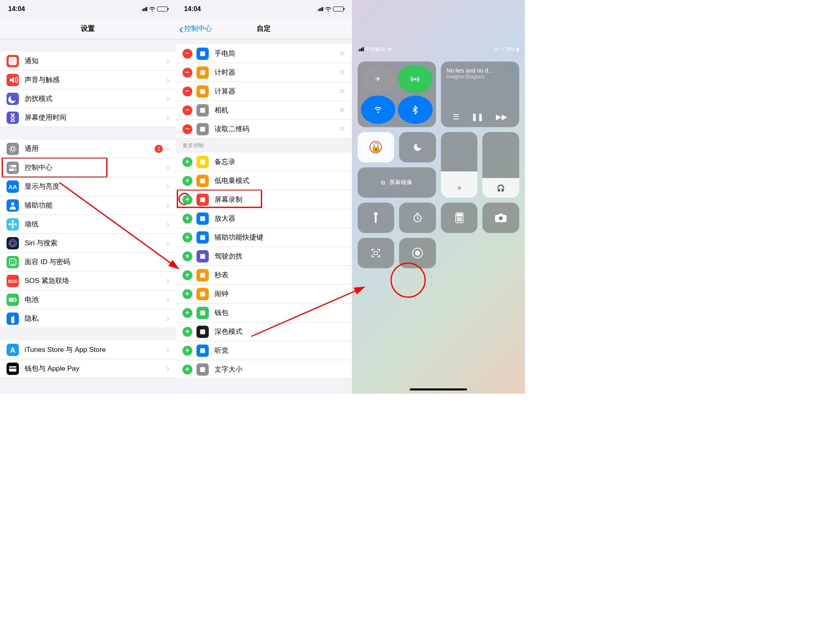 The height and width of the screenshot is (630, 840). Describe the element at coordinates (88, 61) in the screenshot. I see `settings-row-group1-0: 通知›` at that location.